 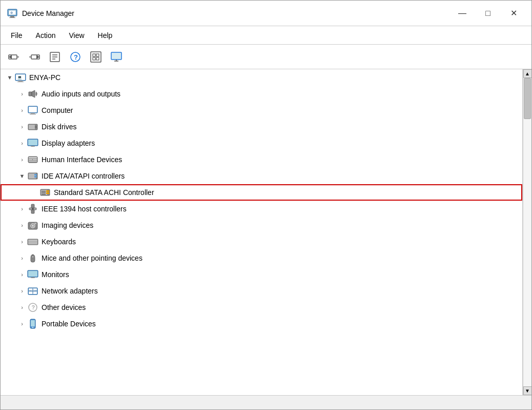 What do you see at coordinates (55, 57) in the screenshot?
I see `properties-icon` at bounding box center [55, 57].